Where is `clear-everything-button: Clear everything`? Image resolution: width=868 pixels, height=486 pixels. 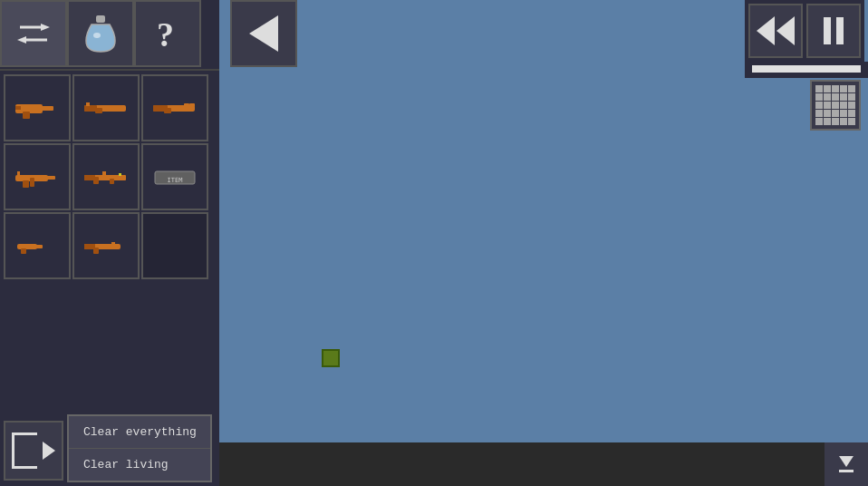 clear-everything-button: Clear everything is located at coordinates (140, 433).